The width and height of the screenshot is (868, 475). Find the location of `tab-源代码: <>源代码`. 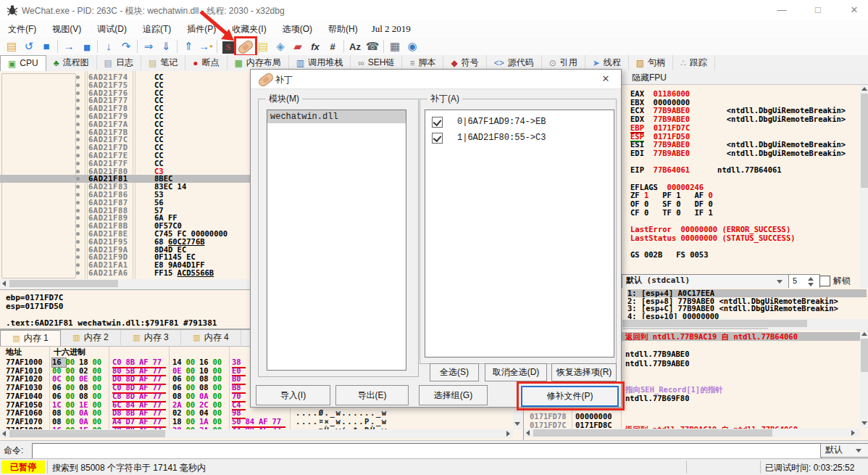

tab-源代码: <>源代码 is located at coordinates (514, 62).